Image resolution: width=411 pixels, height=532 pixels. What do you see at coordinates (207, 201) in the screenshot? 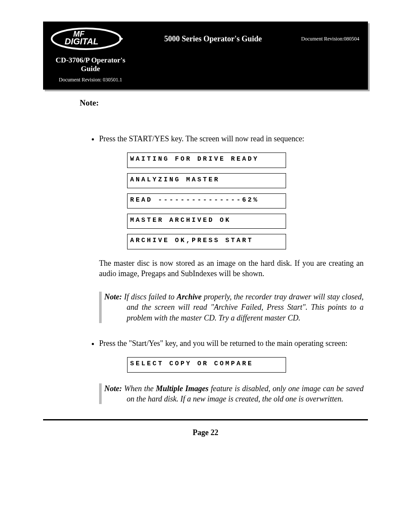
I see `lcd-display: READ ---------------62%` at bounding box center [207, 201].